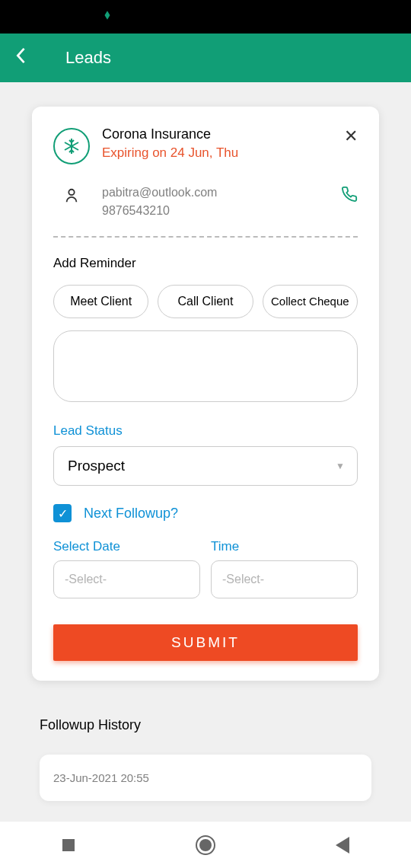 This screenshot has height=868, width=411. Describe the element at coordinates (100, 302) in the screenshot. I see `meet-client-button: Meet Client` at that location.